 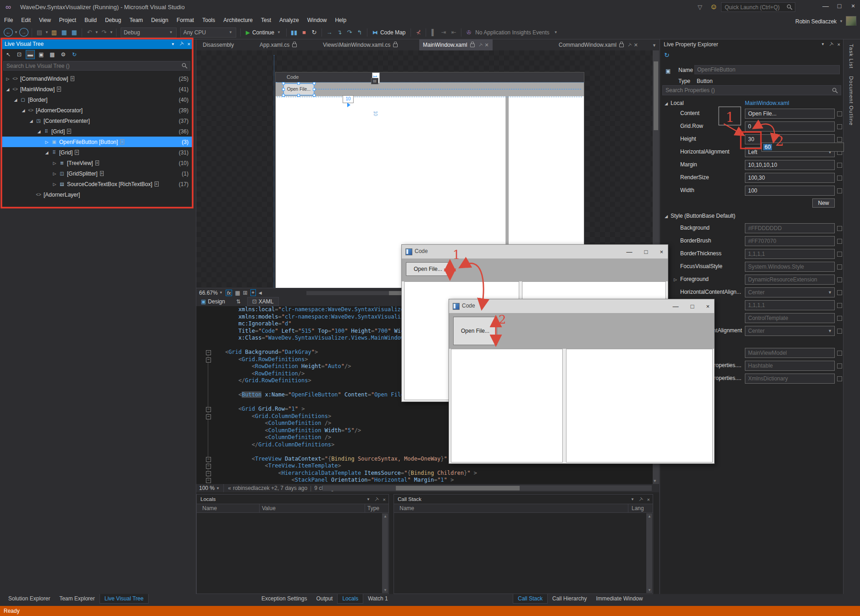 I want to click on step-out-icon: ↰, so click(x=360, y=32).